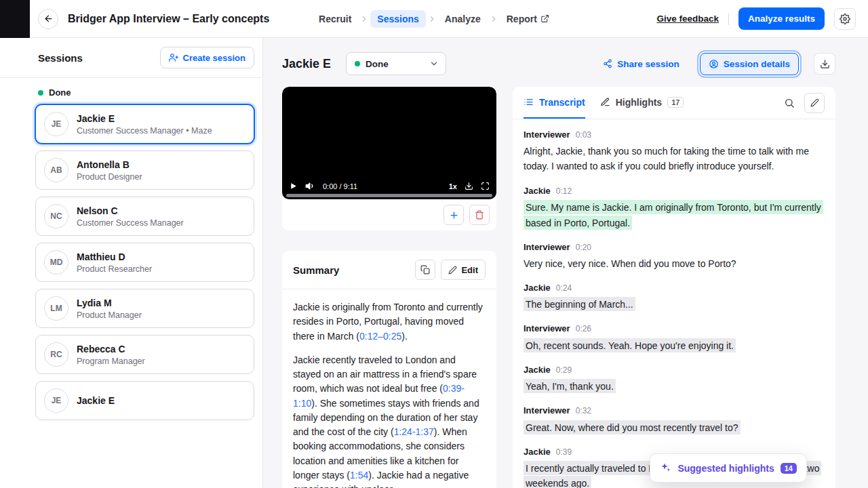  Describe the element at coordinates (642, 103) in the screenshot. I see `tab-highlights: Highlights 17` at that location.